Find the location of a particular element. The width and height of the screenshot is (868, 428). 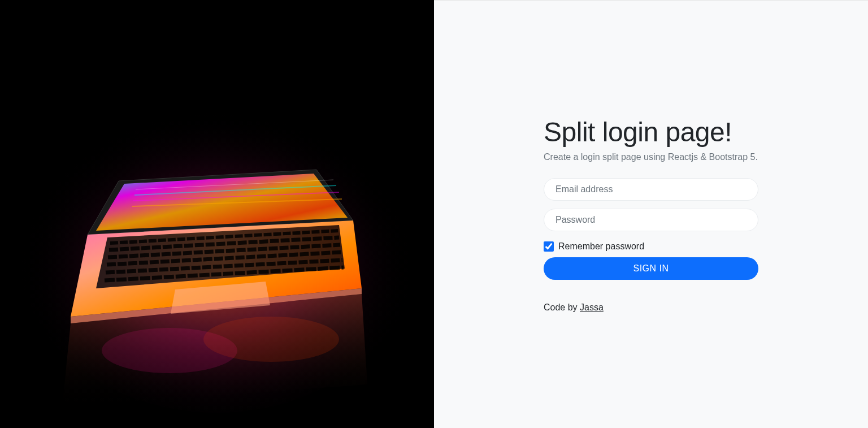

remember-checkbox is located at coordinates (549, 247).